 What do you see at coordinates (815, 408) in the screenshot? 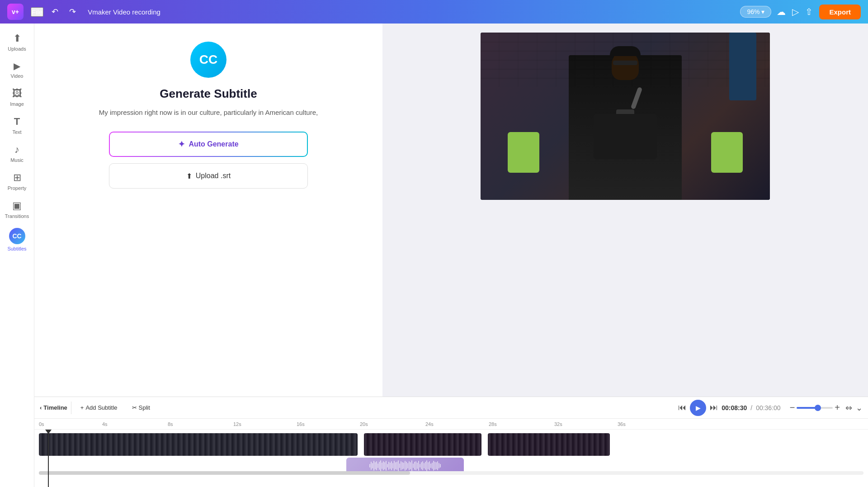
I see `zoom-slider` at bounding box center [815, 408].